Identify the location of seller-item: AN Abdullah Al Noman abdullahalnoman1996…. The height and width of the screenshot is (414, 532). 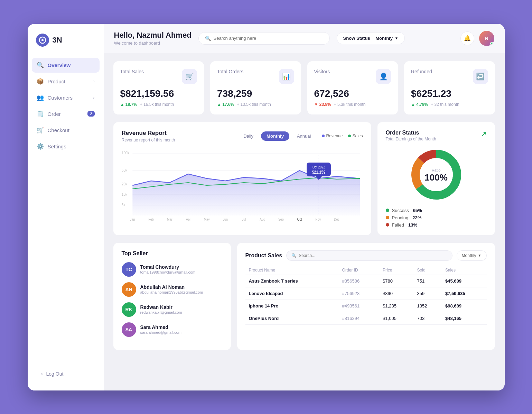
(172, 289).